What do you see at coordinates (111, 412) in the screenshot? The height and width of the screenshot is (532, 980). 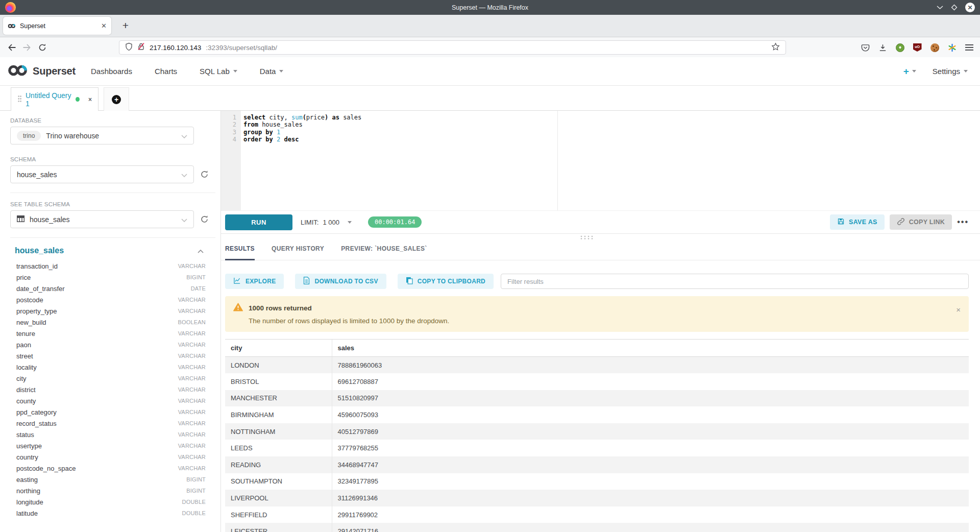 I see `column-row: ppd_categoryVARCHAR` at bounding box center [111, 412].